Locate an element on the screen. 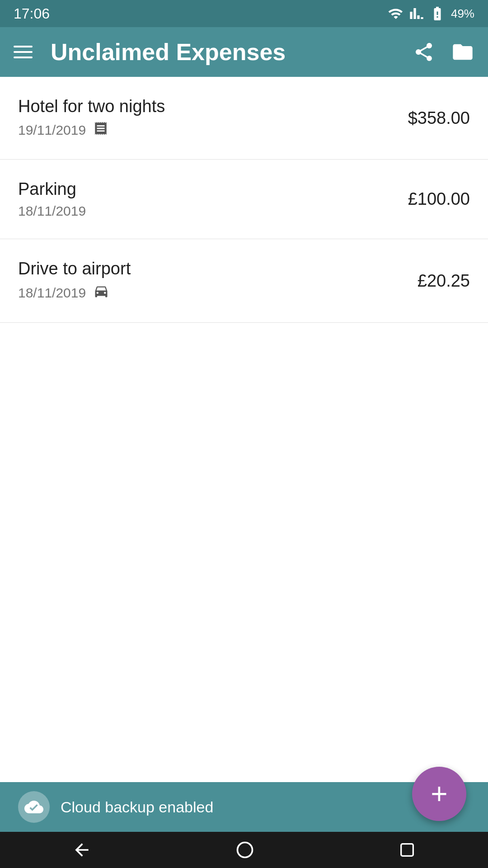 Image resolution: width=488 pixels, height=868 pixels. folder-button is located at coordinates (463, 52).